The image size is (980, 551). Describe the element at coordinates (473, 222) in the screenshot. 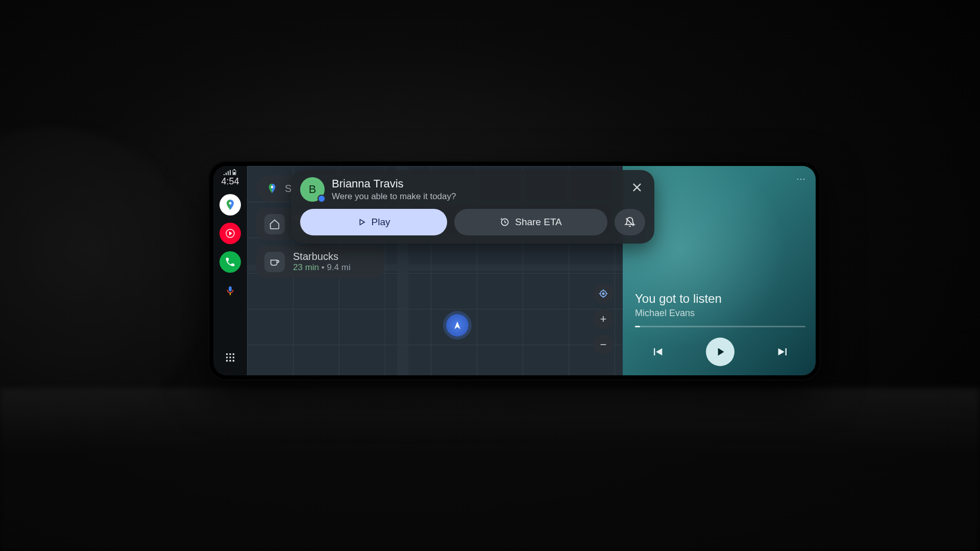

I see `notification-actions: Play Share ETA` at that location.